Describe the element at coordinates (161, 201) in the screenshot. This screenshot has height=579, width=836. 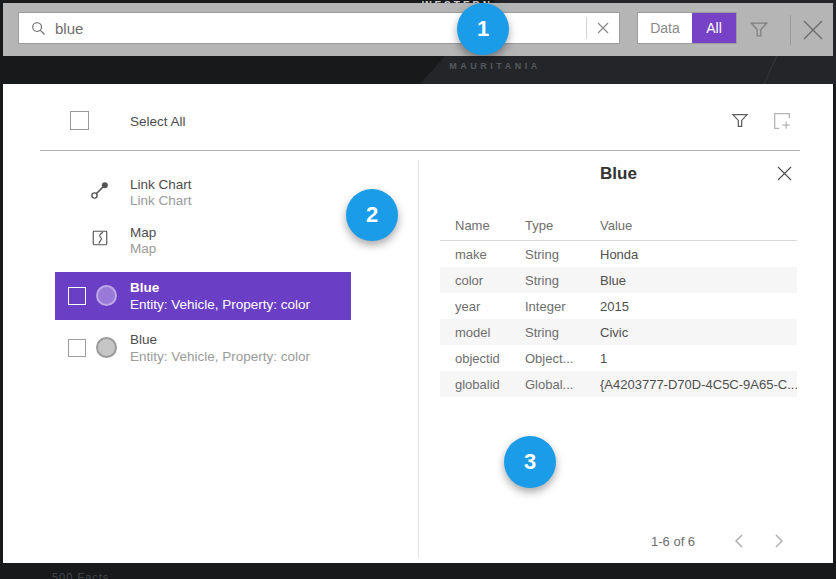
I see `result-subtitle: Link Chart` at that location.